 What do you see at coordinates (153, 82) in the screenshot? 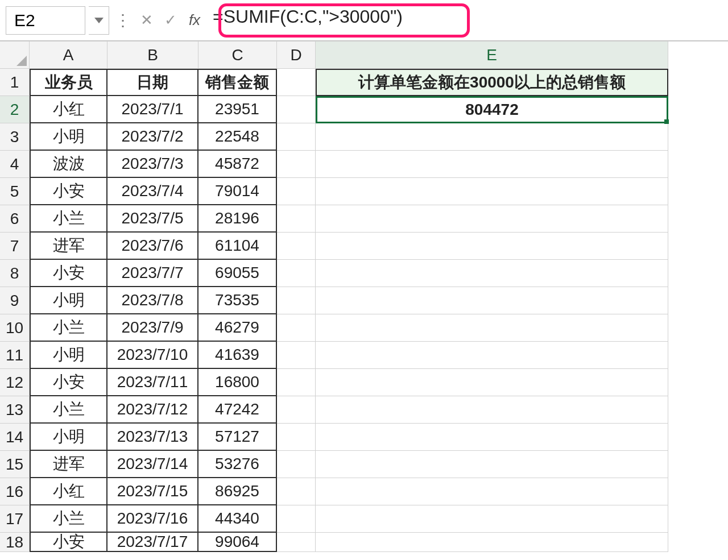
I see `cell-B1: 日期` at bounding box center [153, 82].